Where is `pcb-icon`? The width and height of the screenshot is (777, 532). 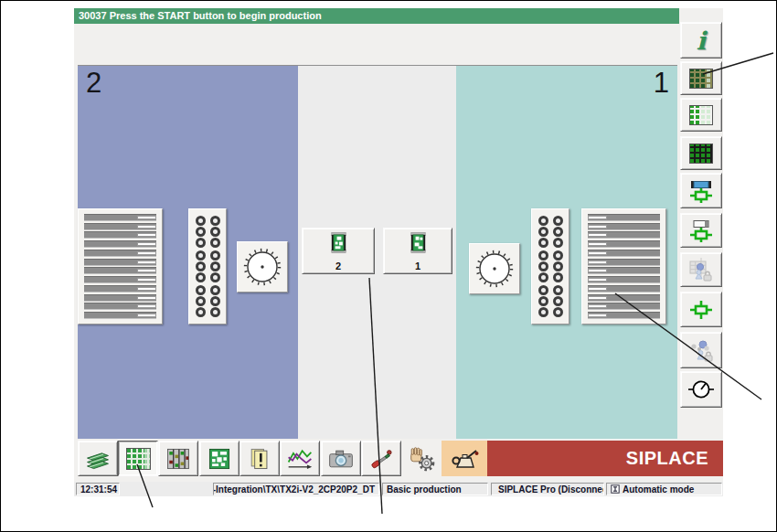
pcb-icon is located at coordinates (219, 459).